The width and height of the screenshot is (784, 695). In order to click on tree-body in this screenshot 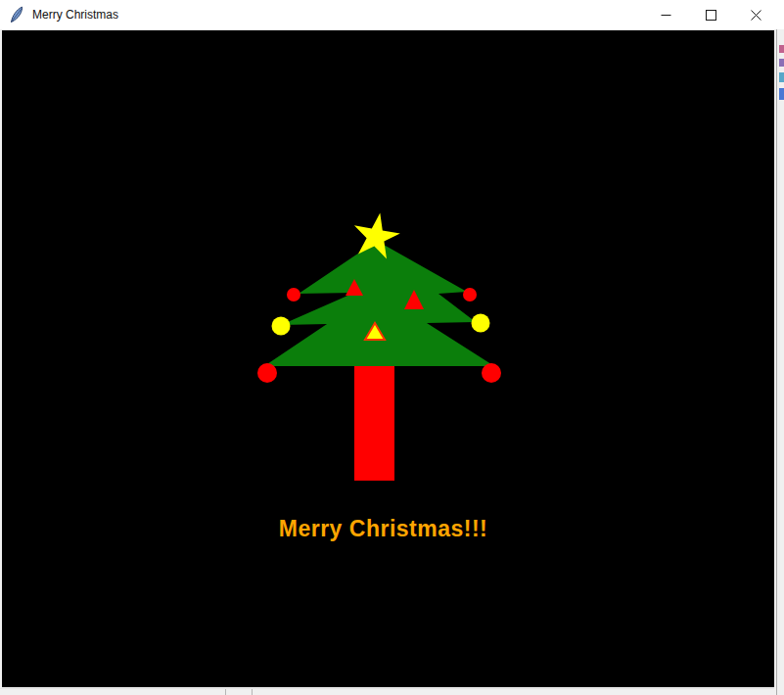, I will do `click(380, 303)`.